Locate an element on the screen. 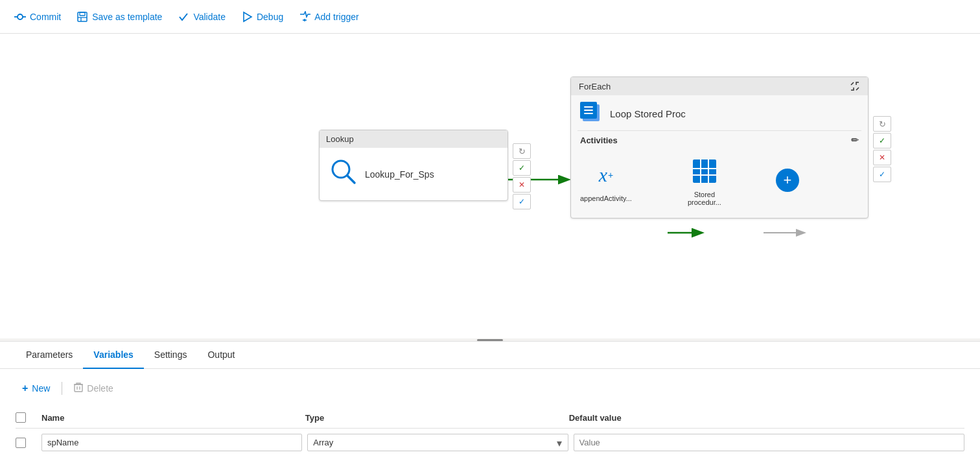 The image size is (980, 472). header-check is located at coordinates (29, 418).